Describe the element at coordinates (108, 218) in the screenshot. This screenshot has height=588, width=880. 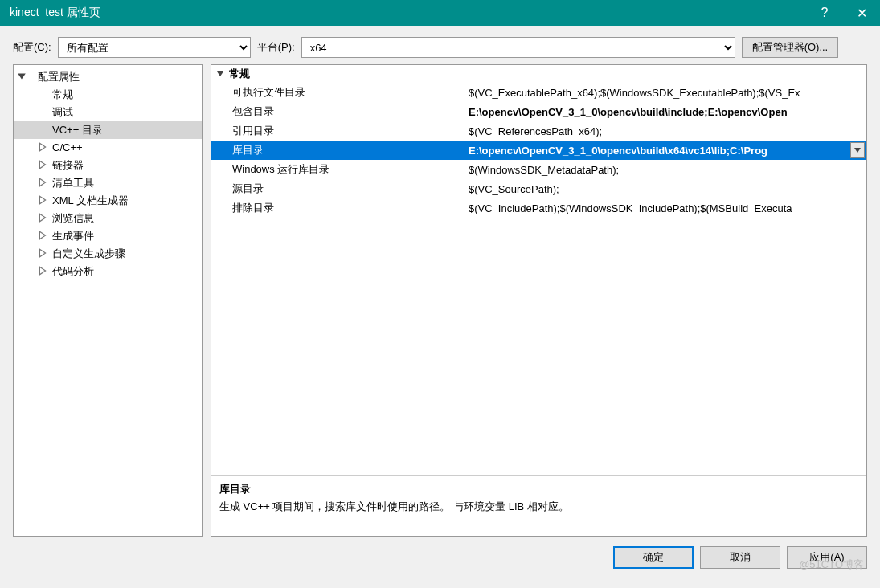
I see `tree-item: 浏览信息` at that location.